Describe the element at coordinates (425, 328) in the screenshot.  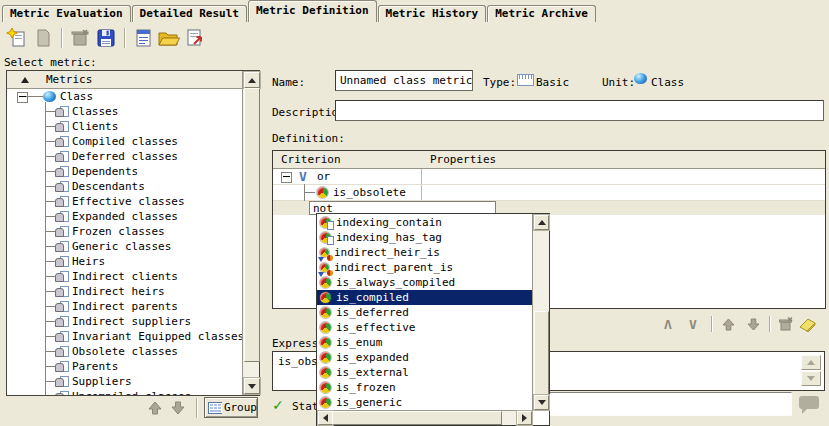
I see `criterion-option-is_effective: is_effective` at that location.